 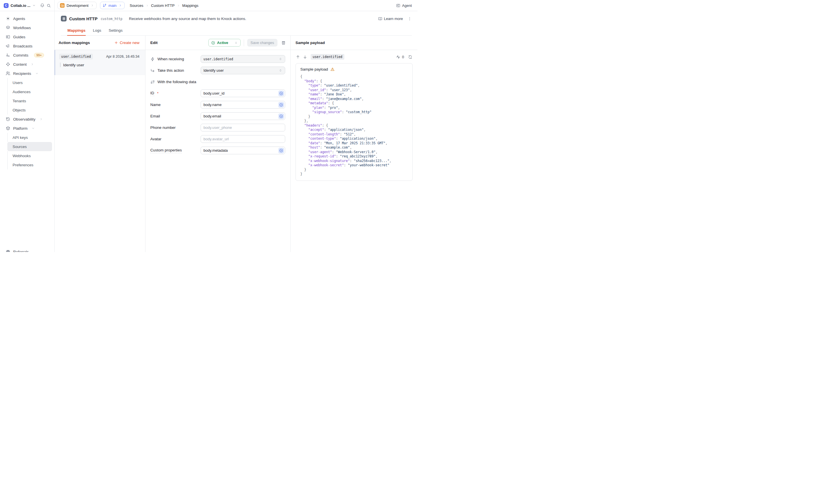 I want to click on environment-label: Development, so click(x=77, y=5).